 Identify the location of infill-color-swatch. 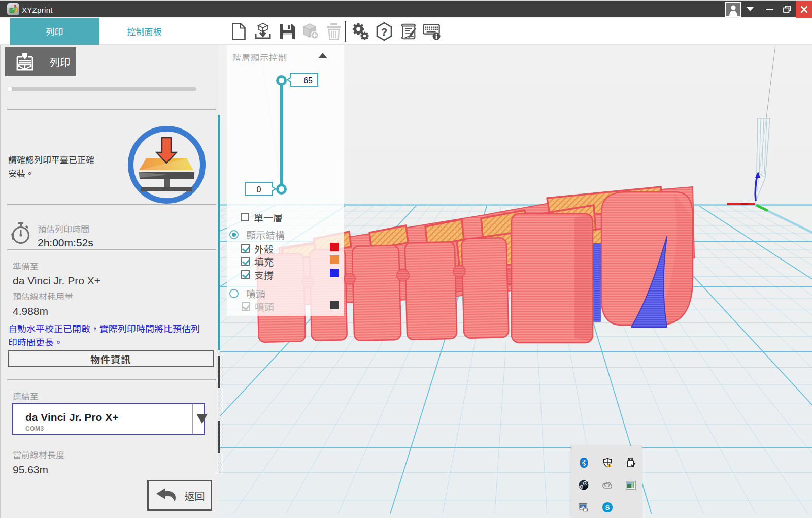
(334, 260).